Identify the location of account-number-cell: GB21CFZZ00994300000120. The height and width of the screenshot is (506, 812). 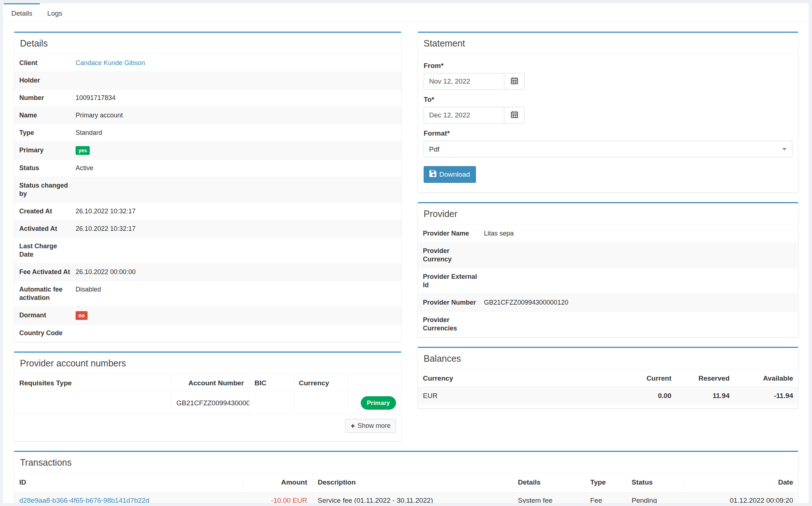
(210, 403).